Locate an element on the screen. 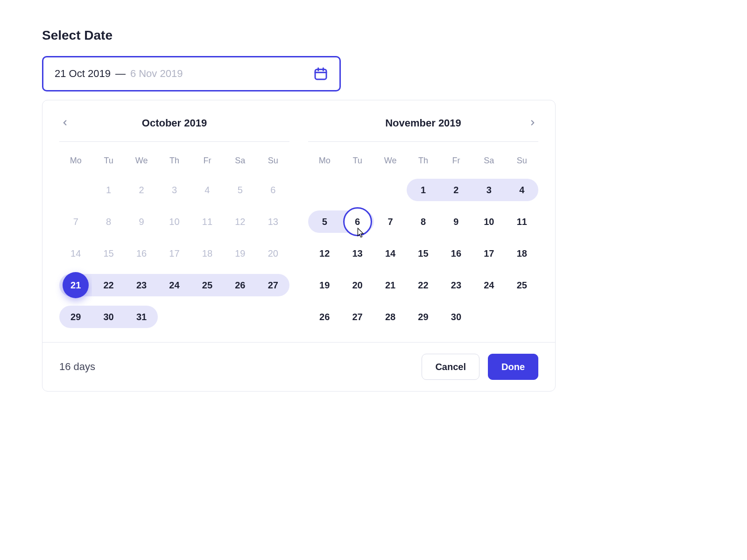 Image resolution: width=747 pixels, height=560 pixels. weekday-label: Fr is located at coordinates (207, 161).